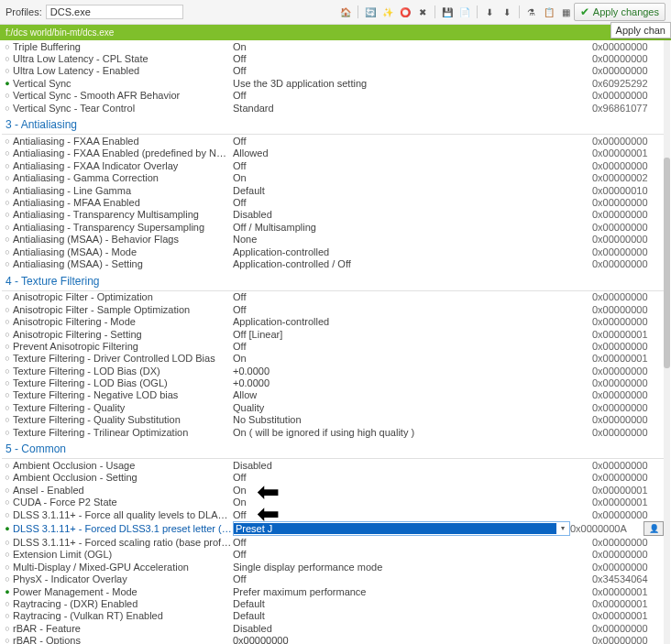 Image resolution: width=671 pixels, height=644 pixels. What do you see at coordinates (333, 359) in the screenshot?
I see `setting-row: ○Texture Filtering - Driver Controlled L…` at bounding box center [333, 359].